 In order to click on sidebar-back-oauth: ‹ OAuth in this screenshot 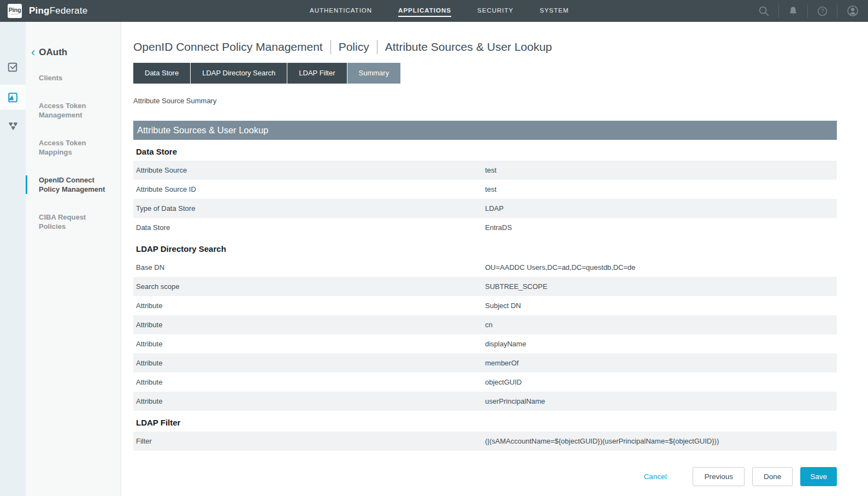, I will do `click(73, 52)`.